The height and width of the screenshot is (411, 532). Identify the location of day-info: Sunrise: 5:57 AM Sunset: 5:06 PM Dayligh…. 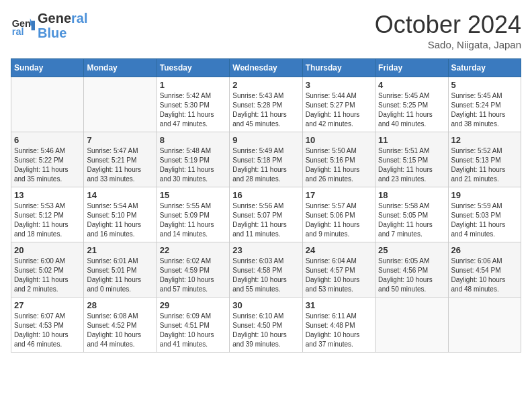
(339, 220).